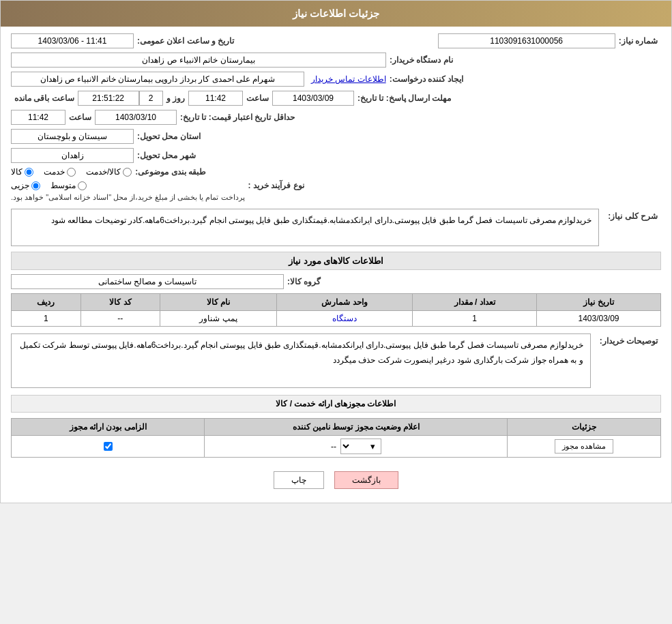 This screenshot has width=672, height=624. Describe the element at coordinates (336, 155) in the screenshot. I see `shahr-row: شهر محل تحویل: زاهدان` at that location.